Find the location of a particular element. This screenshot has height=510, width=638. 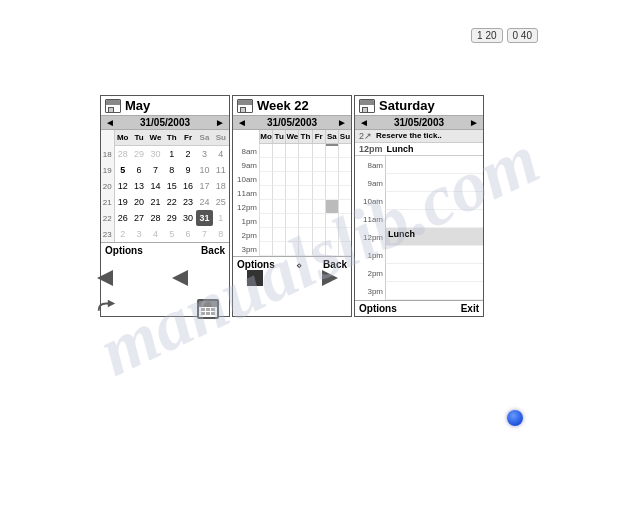

day-21: 21 is located at coordinates (155, 202).